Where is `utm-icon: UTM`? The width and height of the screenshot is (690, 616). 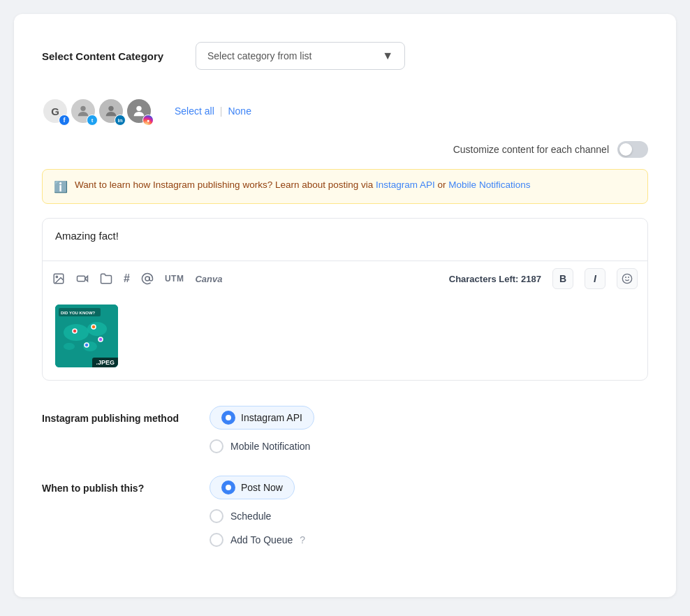
utm-icon: UTM is located at coordinates (175, 279).